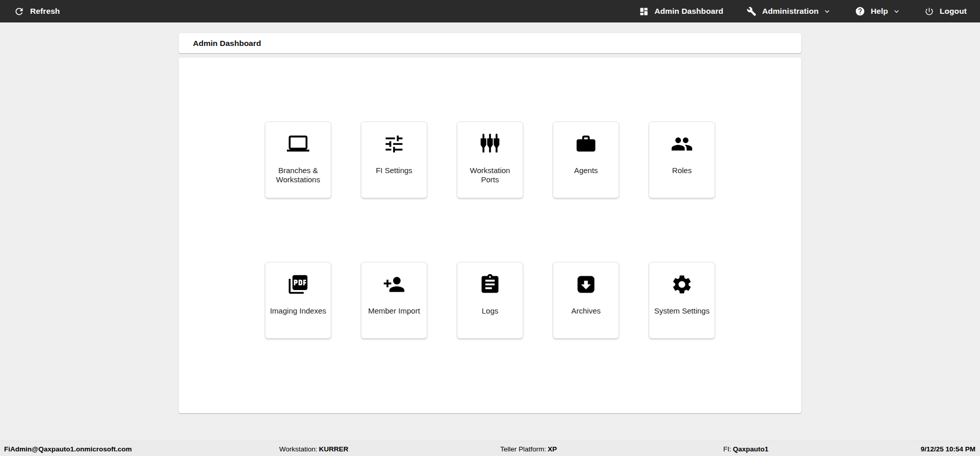  Describe the element at coordinates (879, 11) in the screenshot. I see `nav-label: Help` at that location.